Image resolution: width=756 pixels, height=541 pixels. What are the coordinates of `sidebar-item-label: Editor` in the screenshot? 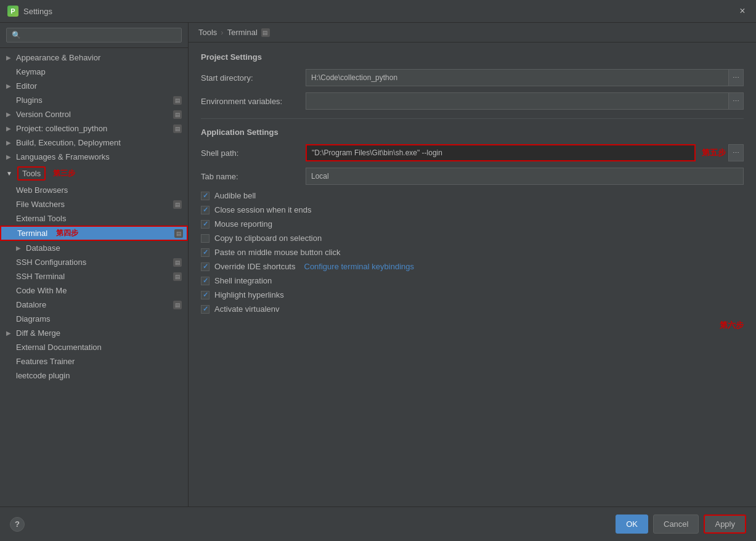 It's located at (26, 86).